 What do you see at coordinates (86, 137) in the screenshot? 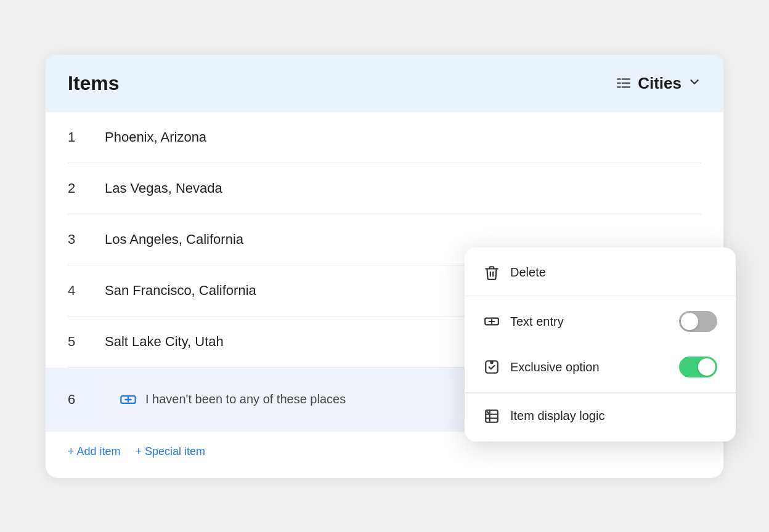
I see `item-number: 1` at bounding box center [86, 137].